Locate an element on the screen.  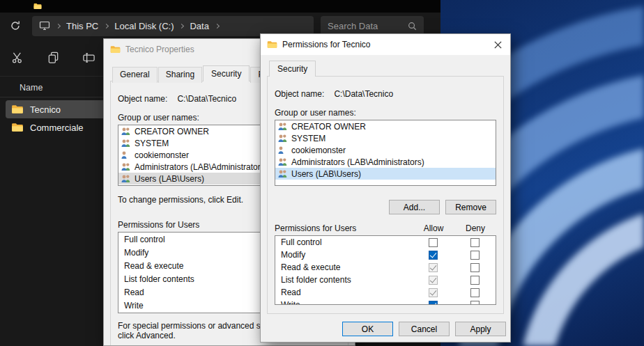
deny-column-header: Deny is located at coordinates (475, 228).